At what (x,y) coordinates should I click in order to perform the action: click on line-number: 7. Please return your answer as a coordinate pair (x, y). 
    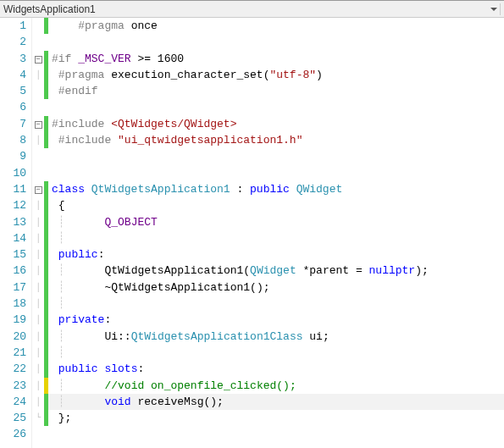
    Looking at the image, I should click on (14, 124).